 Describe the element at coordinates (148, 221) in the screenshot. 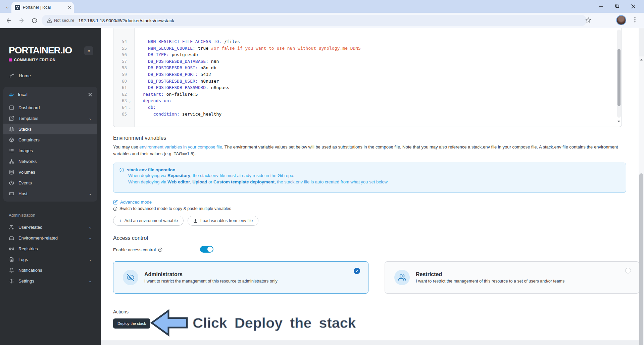

I see `add-environment-variable-button: + Add an environment variable` at that location.